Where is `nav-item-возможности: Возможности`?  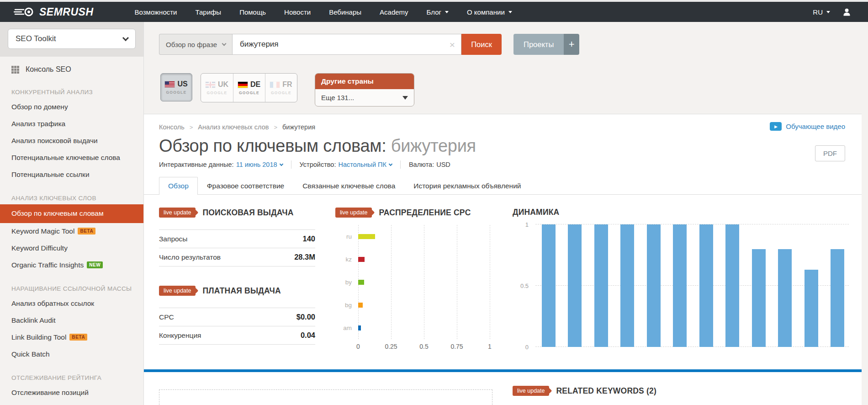
nav-item-возможности: Возможности is located at coordinates (156, 12).